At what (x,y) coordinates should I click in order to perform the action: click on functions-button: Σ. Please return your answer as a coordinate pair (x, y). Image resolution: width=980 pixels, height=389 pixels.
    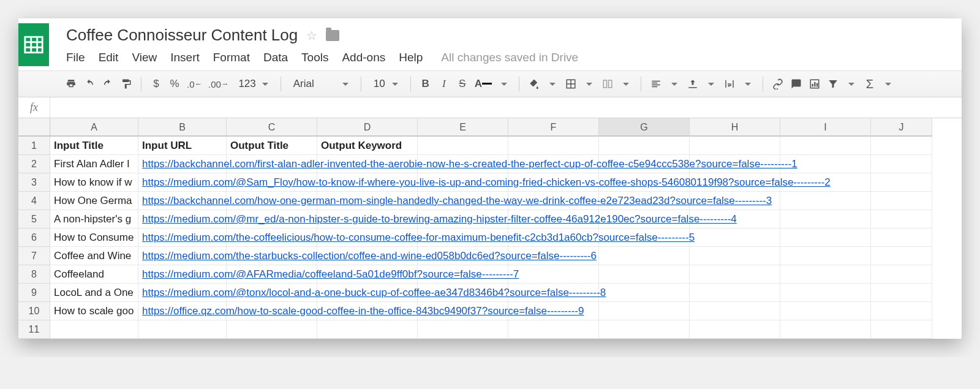
    Looking at the image, I should click on (870, 84).